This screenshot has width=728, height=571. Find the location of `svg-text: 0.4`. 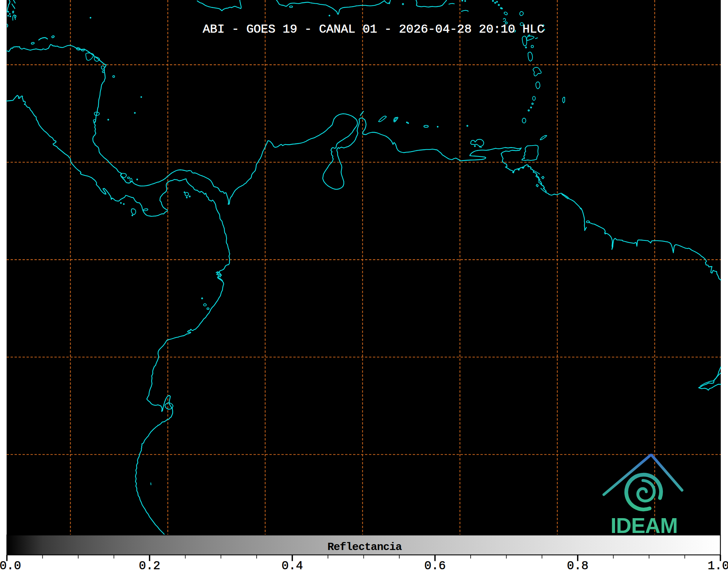

svg-text: 0.4 is located at coordinates (293, 565).